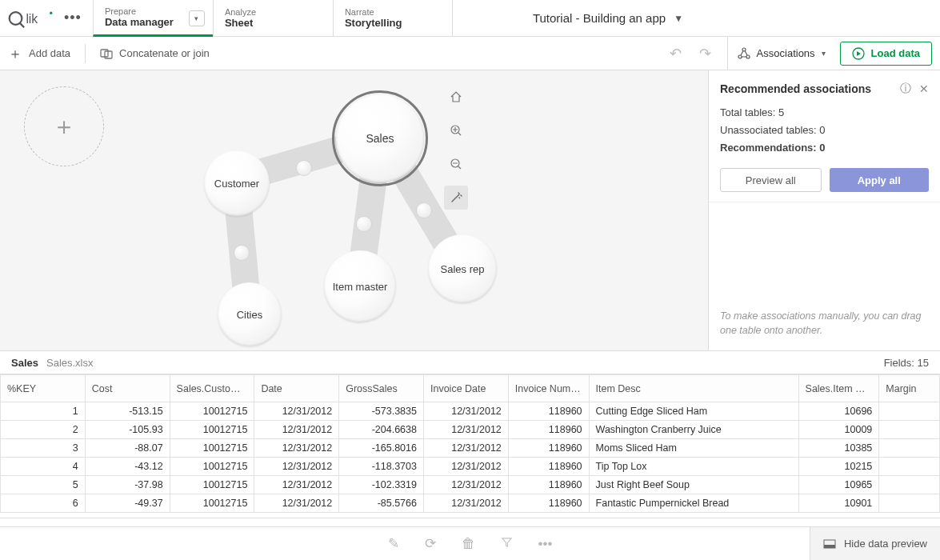  I want to click on apply-all-button: Apply all, so click(880, 180).